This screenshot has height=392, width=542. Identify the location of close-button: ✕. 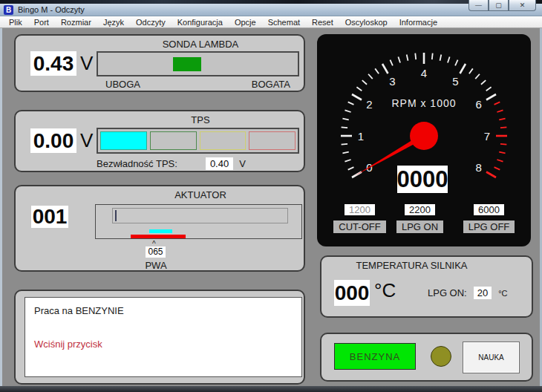
(523, 6).